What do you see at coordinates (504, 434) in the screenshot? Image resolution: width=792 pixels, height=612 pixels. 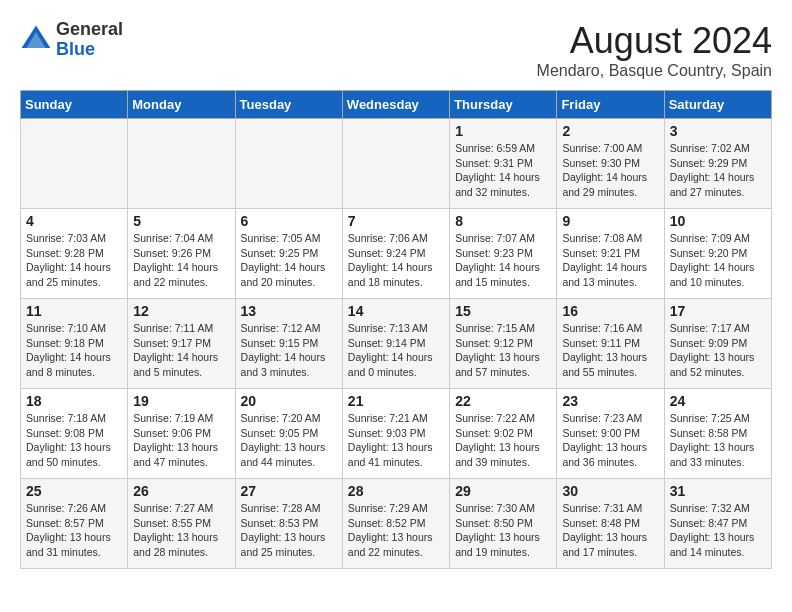 I see `calendar-cell: 22Sunrise: 7:22 AM Sunset: 9:02 PM Dayli…` at bounding box center [504, 434].